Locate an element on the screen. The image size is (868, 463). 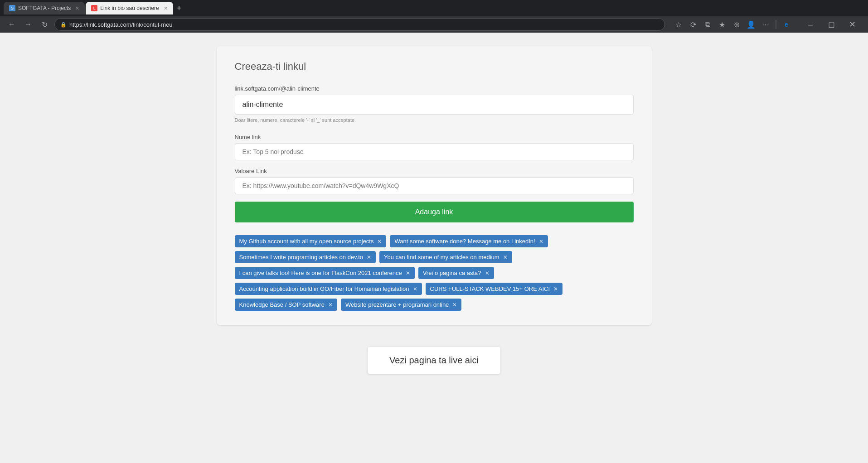
tags-area: My Github account with all my open sourc… is located at coordinates (434, 273).